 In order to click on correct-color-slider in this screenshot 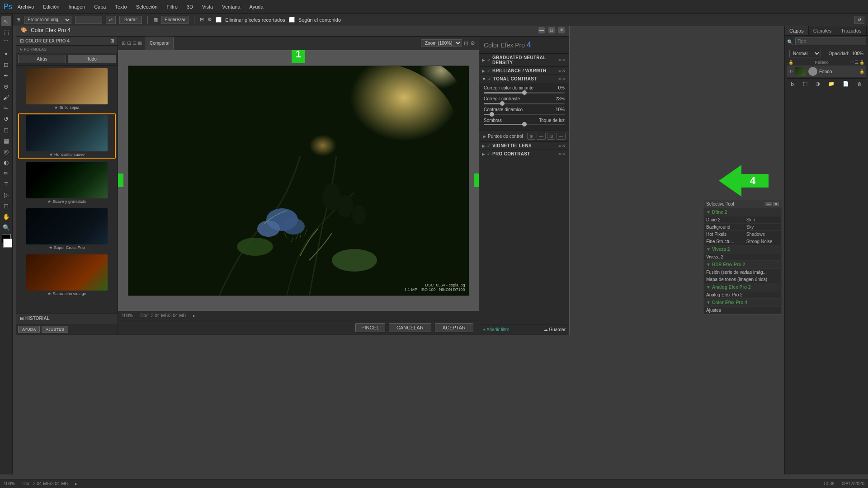, I will do `click(524, 93)`.